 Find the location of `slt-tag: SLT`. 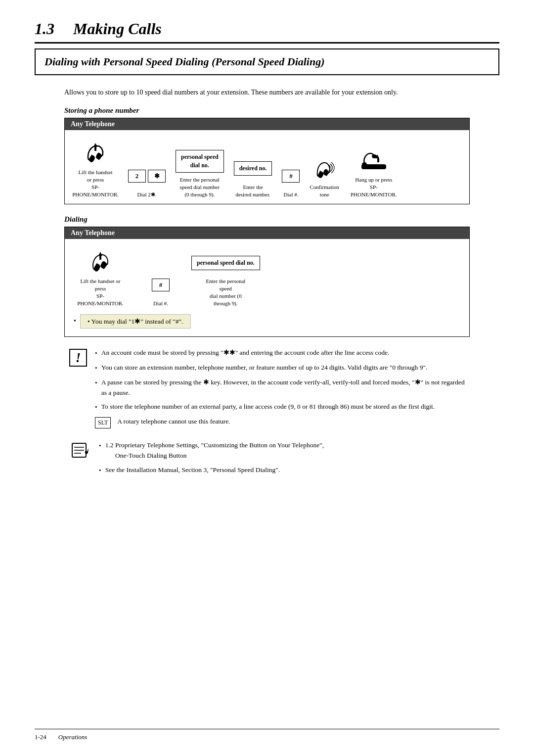

slt-tag: SLT is located at coordinates (103, 423).